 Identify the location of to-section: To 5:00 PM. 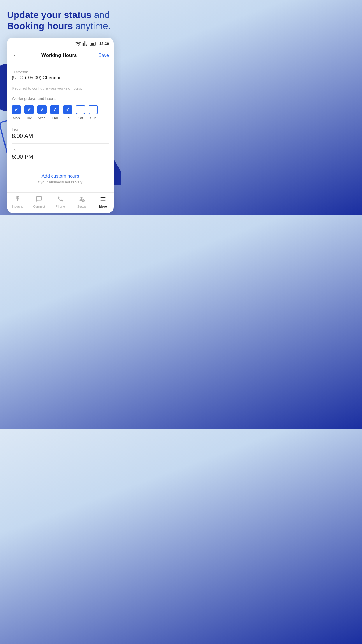
(60, 156).